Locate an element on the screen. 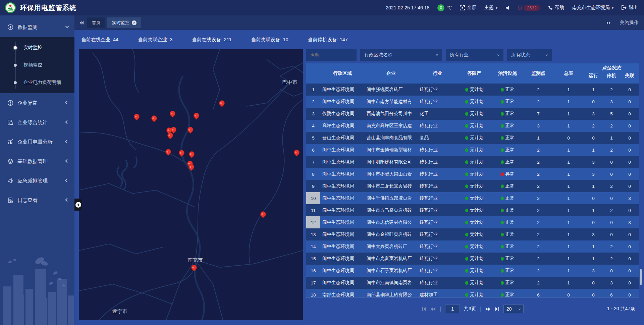 This screenshot has height=325, width=644. prev-page-button is located at coordinates (433, 309).